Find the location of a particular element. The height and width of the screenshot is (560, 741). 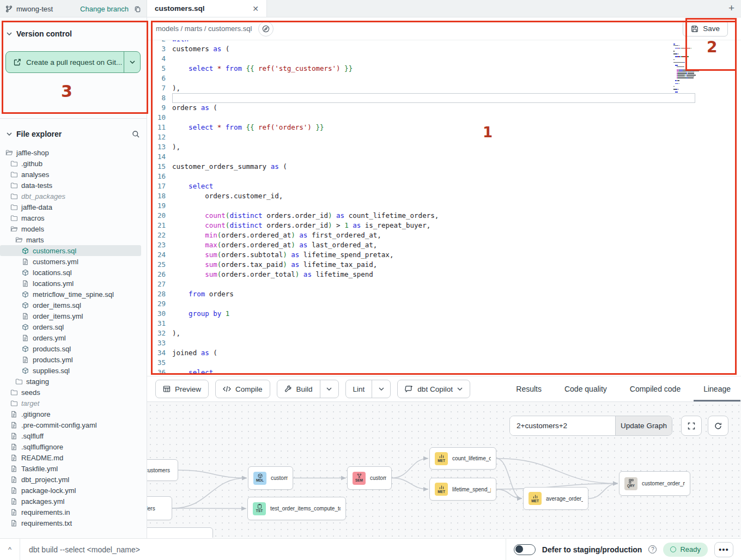

file-tree-item-models: models is located at coordinates (73, 229).